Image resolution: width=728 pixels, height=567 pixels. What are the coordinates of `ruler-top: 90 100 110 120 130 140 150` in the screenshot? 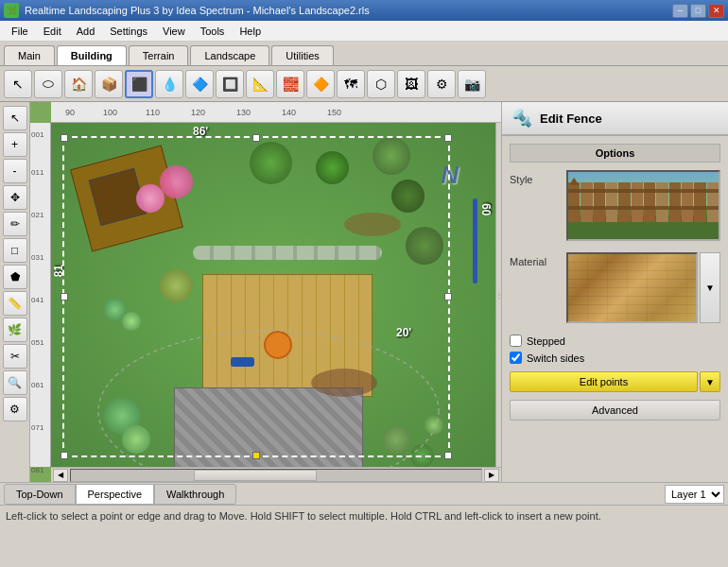 It's located at (276, 112).